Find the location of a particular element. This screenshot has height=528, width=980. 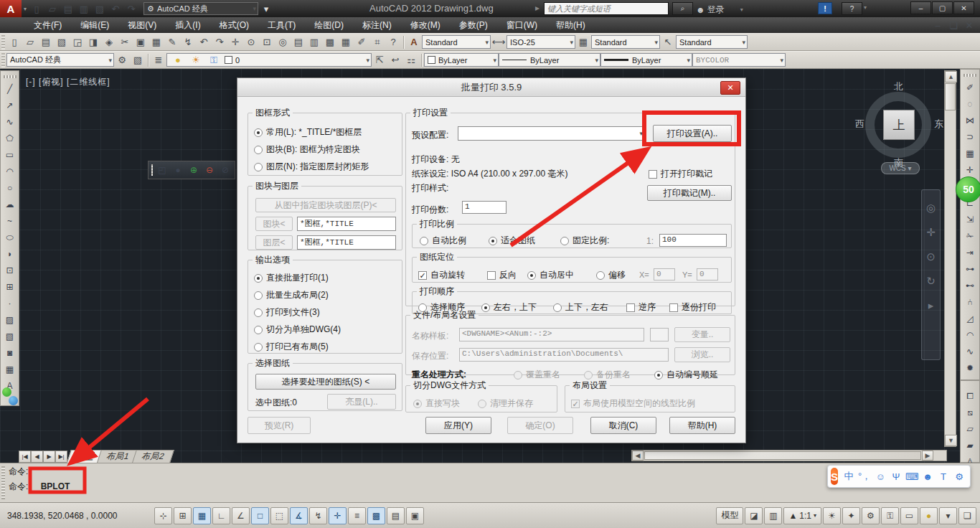

quickcalc-icon: ⌗ is located at coordinates (377, 42).